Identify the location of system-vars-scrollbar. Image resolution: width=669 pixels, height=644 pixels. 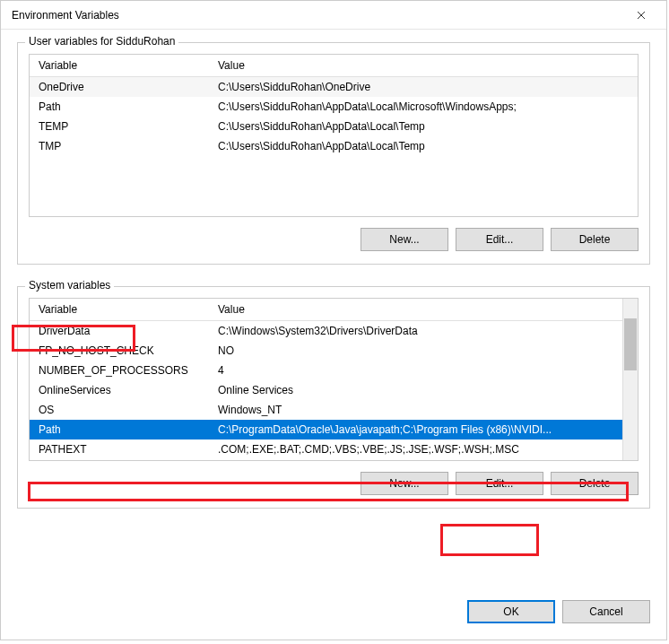
(630, 379).